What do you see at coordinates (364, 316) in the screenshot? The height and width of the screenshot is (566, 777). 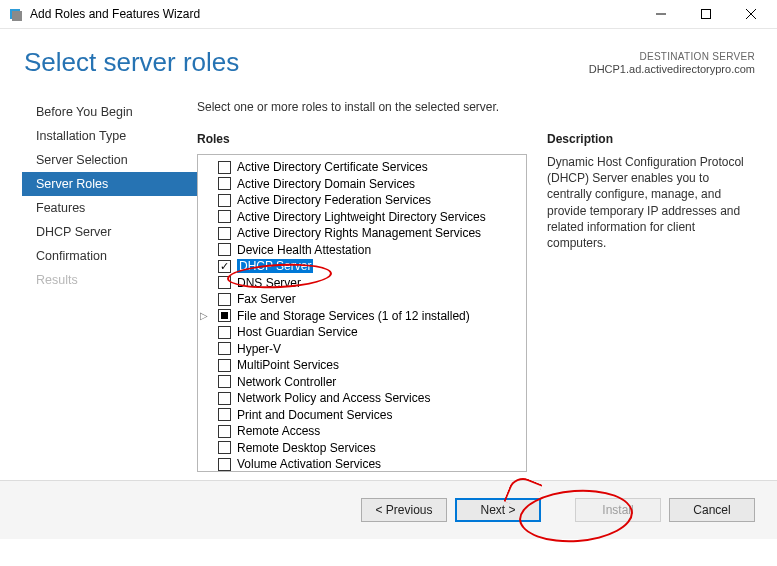 I see `role-row: ▷File and Storage Services (1 of 12 inst…` at bounding box center [364, 316].